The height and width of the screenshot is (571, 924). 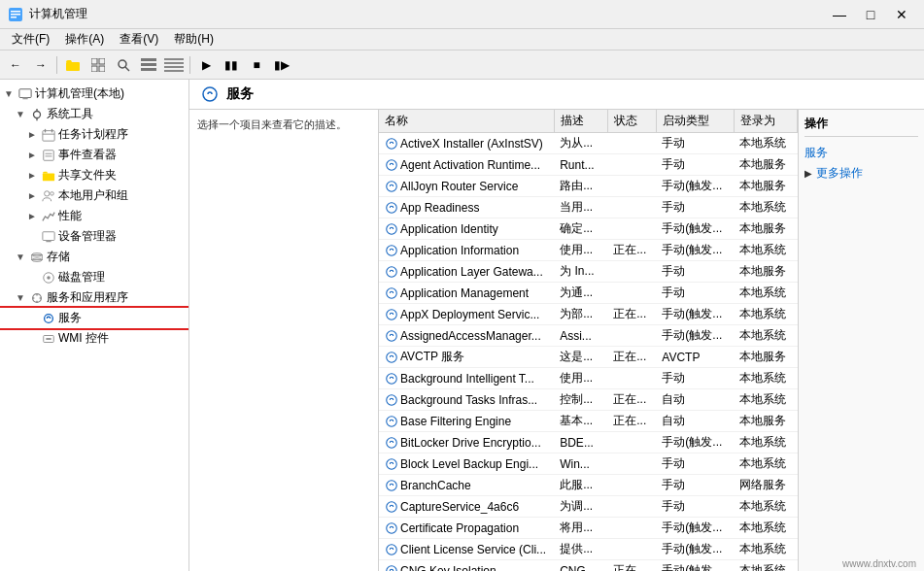 I want to click on search-toolbar-button, so click(x=123, y=65).